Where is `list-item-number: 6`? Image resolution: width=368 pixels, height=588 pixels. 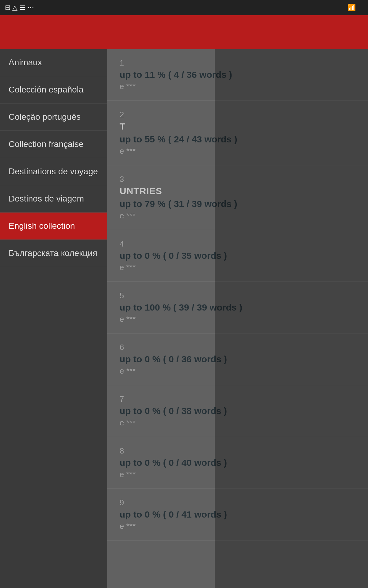 list-item-number: 6 is located at coordinates (238, 347).